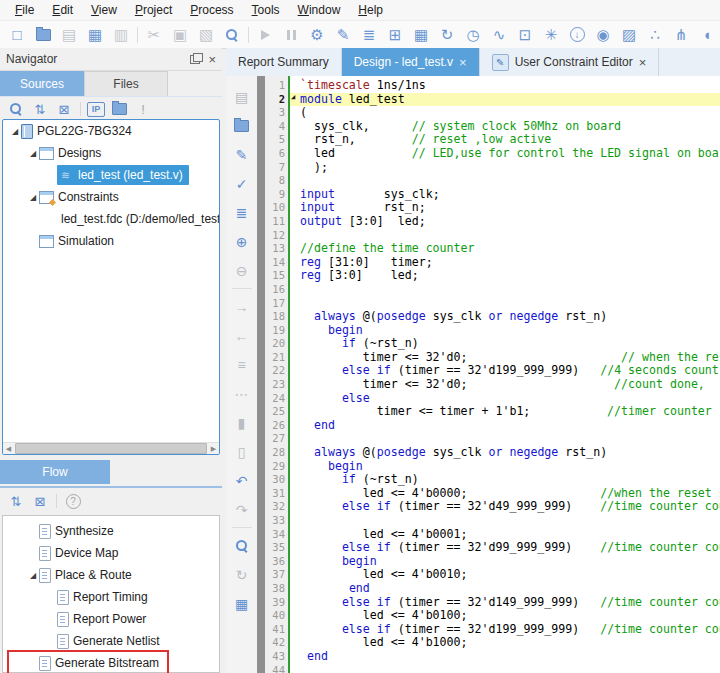 This screenshot has width=720, height=673. Describe the element at coordinates (473, 35) in the screenshot. I see `timing-clock-button: ◷` at that location.